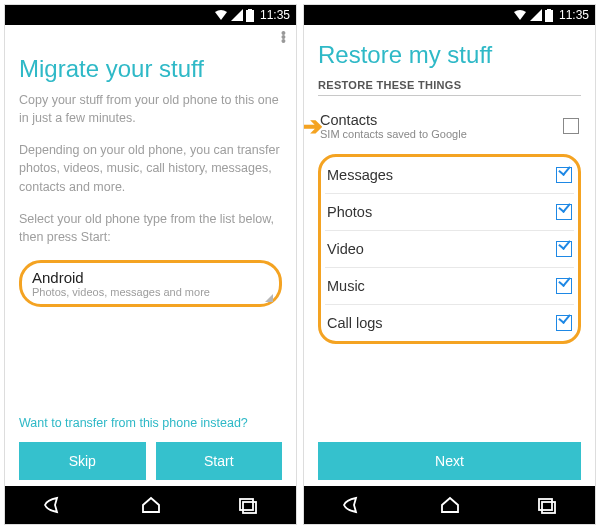 The width and height of the screenshot is (600, 529). What do you see at coordinates (564, 323) in the screenshot?
I see `checkbox-call-logs` at bounding box center [564, 323].